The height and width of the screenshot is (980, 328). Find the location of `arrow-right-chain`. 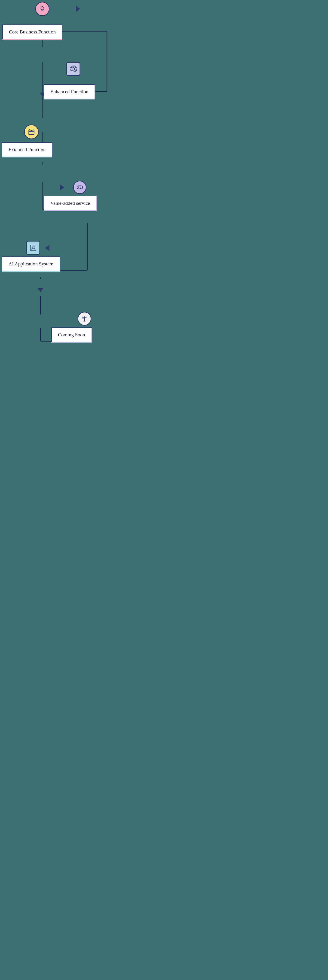

arrow-right-chain is located at coordinates (62, 187).